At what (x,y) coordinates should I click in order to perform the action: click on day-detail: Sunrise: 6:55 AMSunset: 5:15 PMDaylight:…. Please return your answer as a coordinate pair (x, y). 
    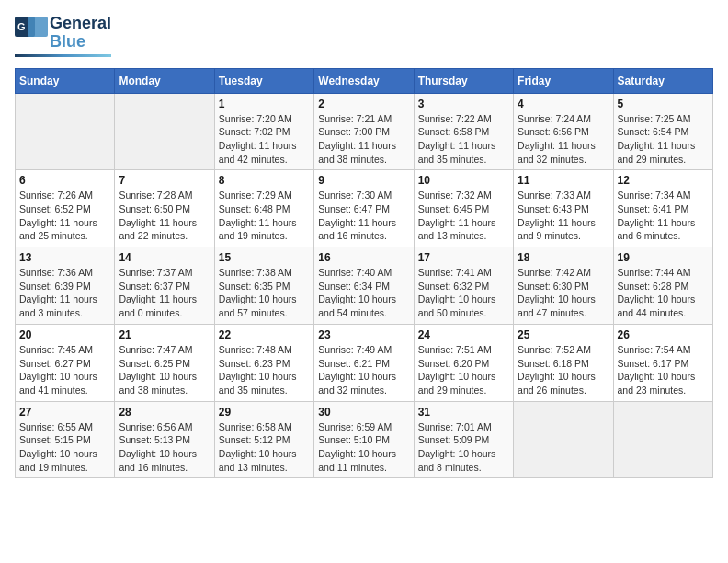
    Looking at the image, I should click on (64, 447).